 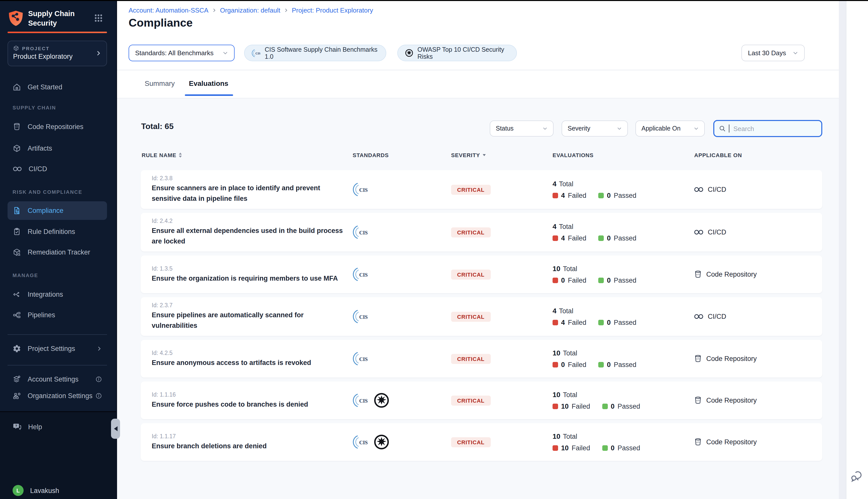 I want to click on user-menu: L Lavakush, so click(x=57, y=490).